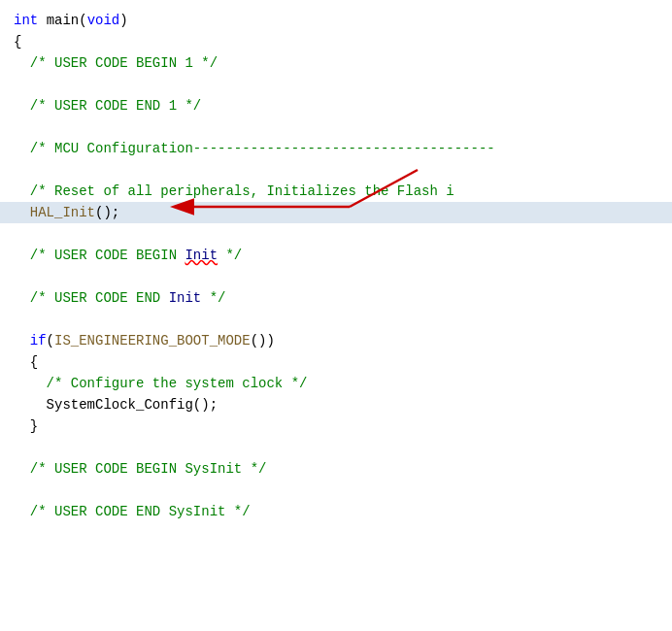 This screenshot has width=672, height=631. I want to click on code-line-12: /* USER CODE BEGIN Init */, so click(336, 255).